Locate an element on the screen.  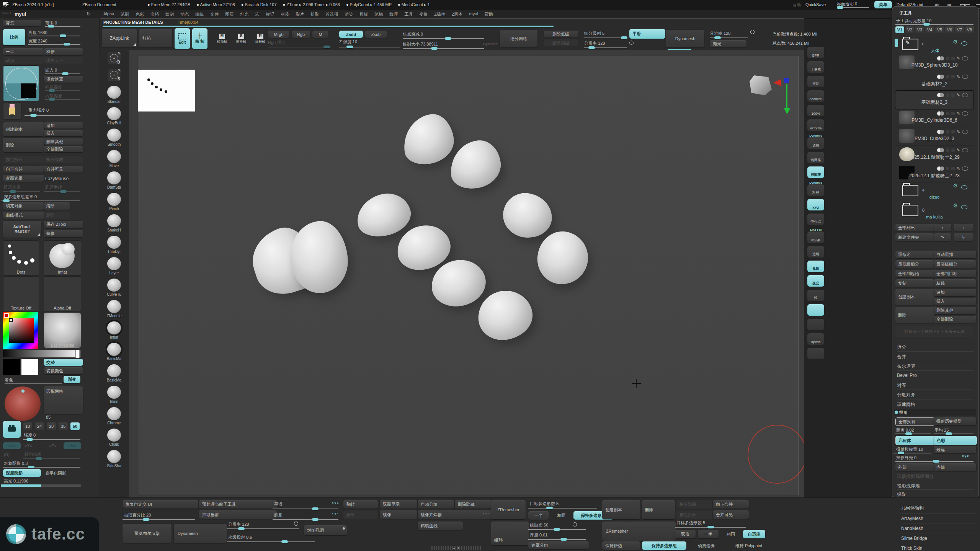
menu-item: 模板 is located at coordinates (364, 15).